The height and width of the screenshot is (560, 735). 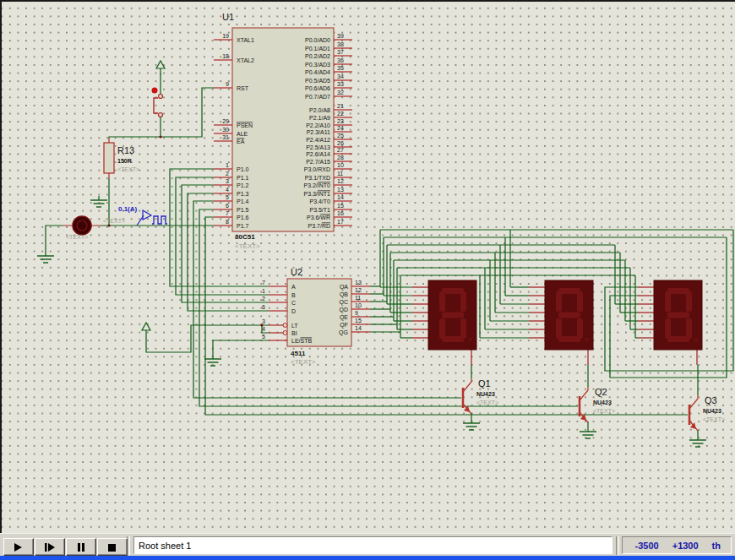 I want to click on u1-chip-80c51, so click(x=283, y=130).